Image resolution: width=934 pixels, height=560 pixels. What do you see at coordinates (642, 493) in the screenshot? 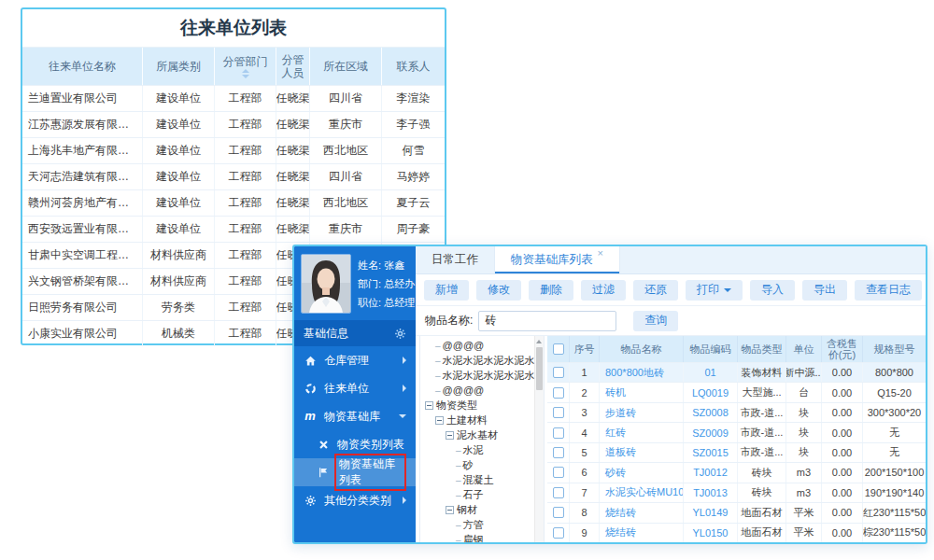
I see `item-name-link: 水泥实心砖MU10` at bounding box center [642, 493].